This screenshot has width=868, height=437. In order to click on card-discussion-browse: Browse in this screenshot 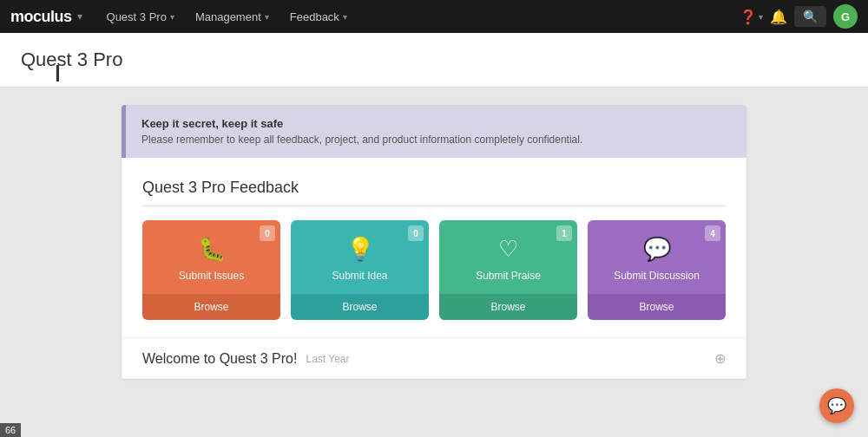, I will do `click(656, 307)`.